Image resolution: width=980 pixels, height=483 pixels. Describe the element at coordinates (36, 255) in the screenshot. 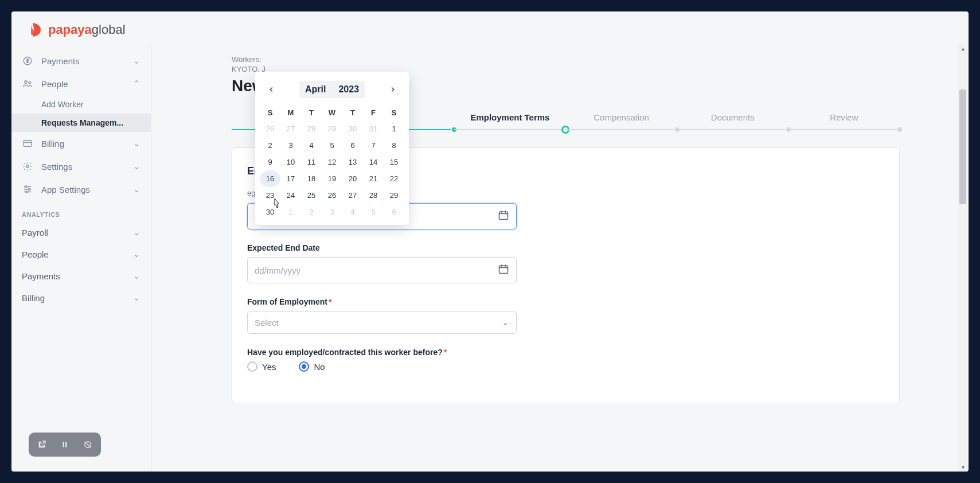

I see `sidebar-item-label: People` at that location.